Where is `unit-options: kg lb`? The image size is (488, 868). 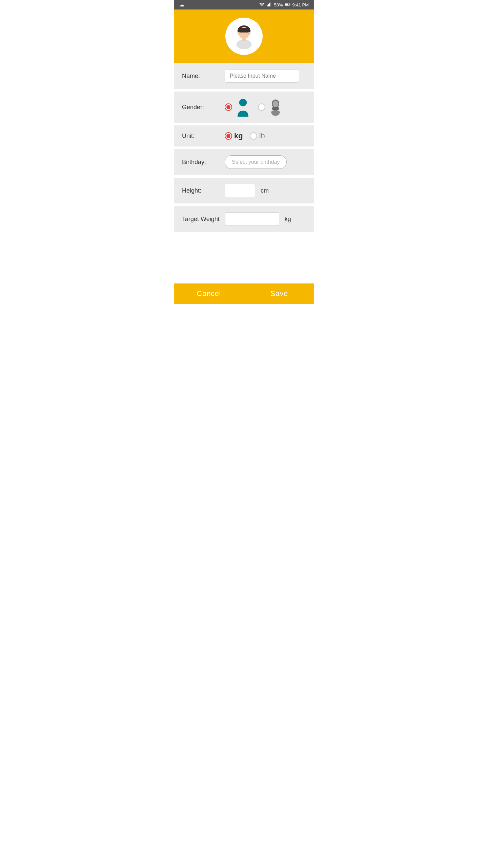 unit-options: kg lb is located at coordinates (245, 136).